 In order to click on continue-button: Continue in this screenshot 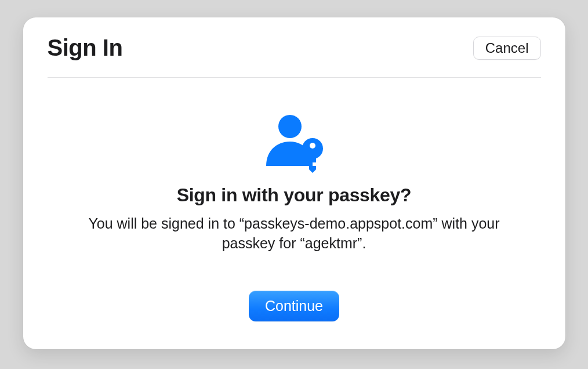, I will do `click(294, 306)`.